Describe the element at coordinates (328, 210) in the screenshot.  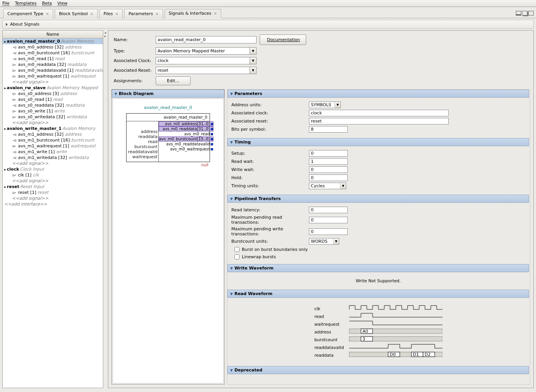
I see `latency-field` at that location.